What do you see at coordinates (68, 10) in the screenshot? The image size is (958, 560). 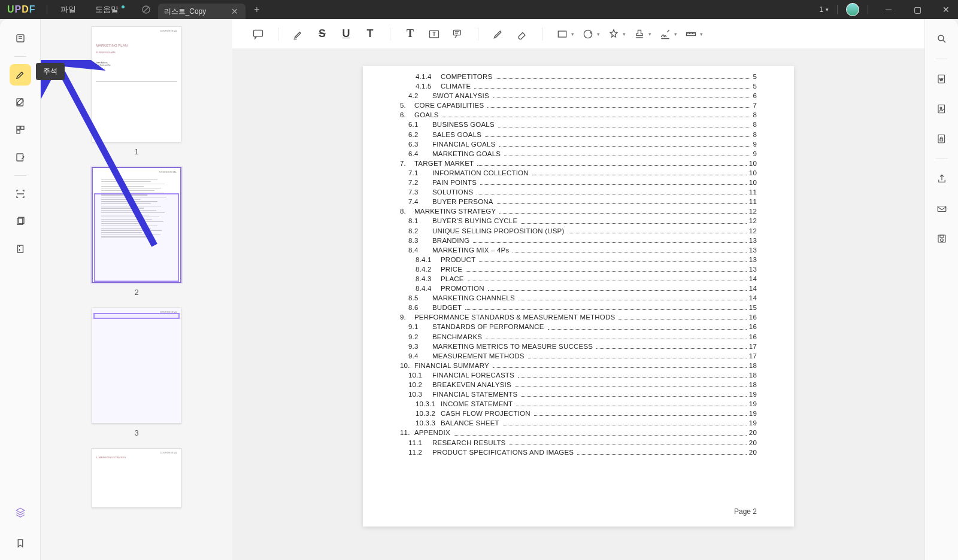 I see `menu-file: 파일` at bounding box center [68, 10].